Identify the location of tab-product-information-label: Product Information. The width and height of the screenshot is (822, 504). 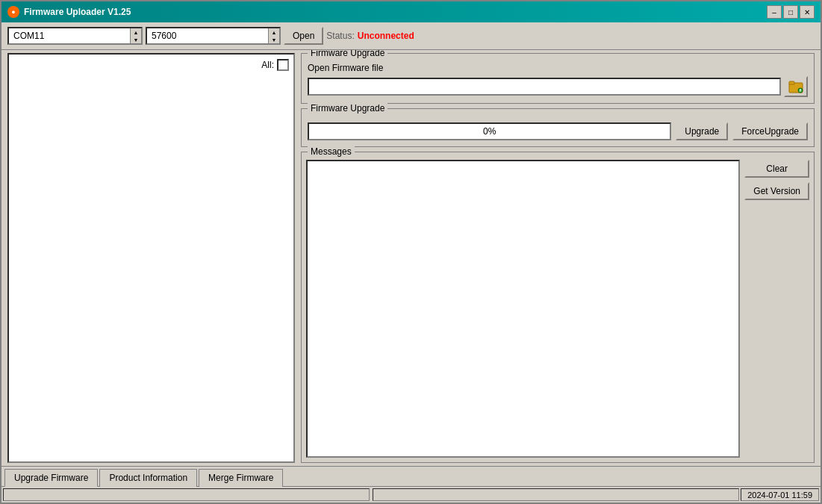
(148, 478).